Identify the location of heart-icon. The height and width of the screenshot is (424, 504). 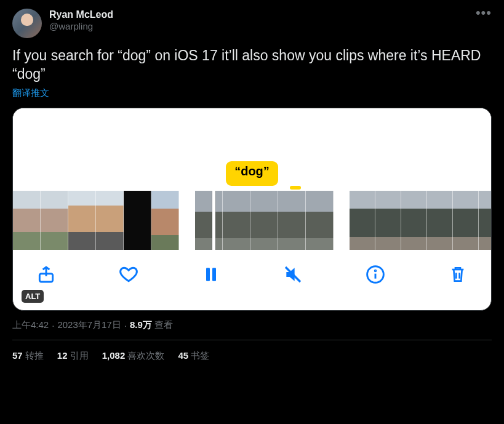
(129, 274).